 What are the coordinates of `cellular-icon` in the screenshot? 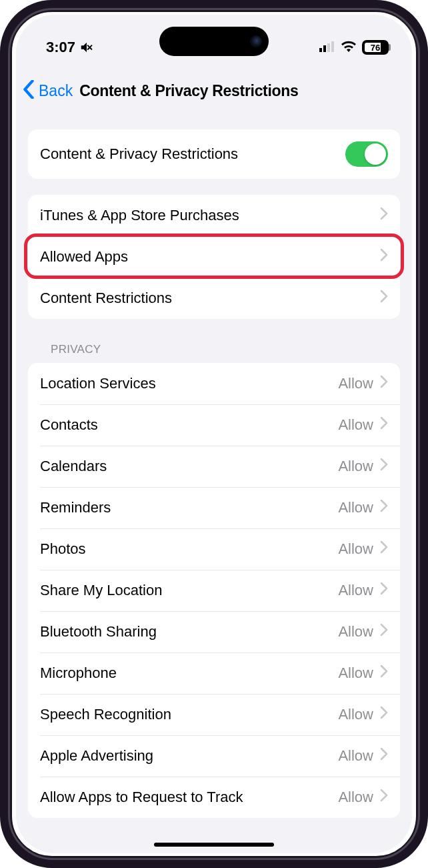 It's located at (327, 47).